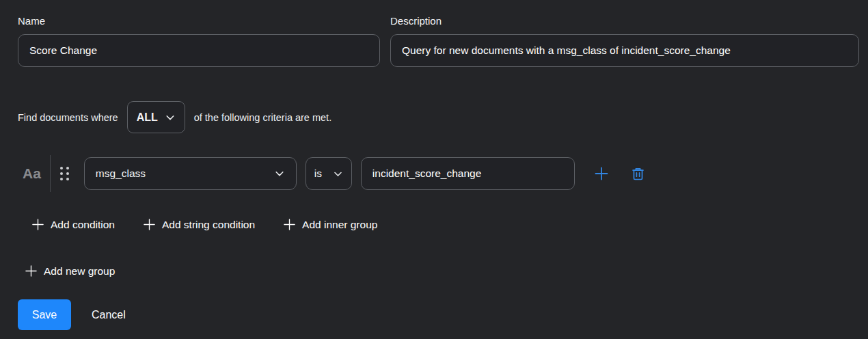 The image size is (868, 339). I want to click on description-field-group: Description, so click(625, 41).